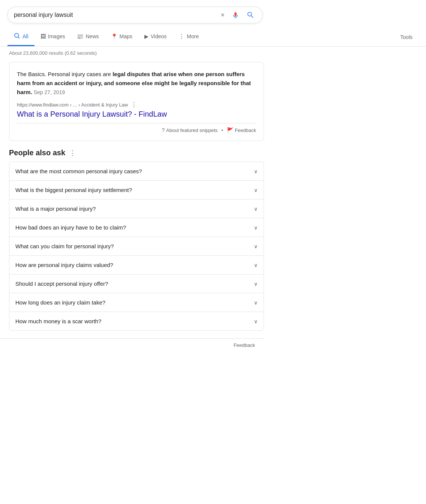 Image resolution: width=426 pixels, height=504 pixels. What do you see at coordinates (56, 208) in the screenshot?
I see `paa-question-3: What is a major personal injury?` at bounding box center [56, 208].